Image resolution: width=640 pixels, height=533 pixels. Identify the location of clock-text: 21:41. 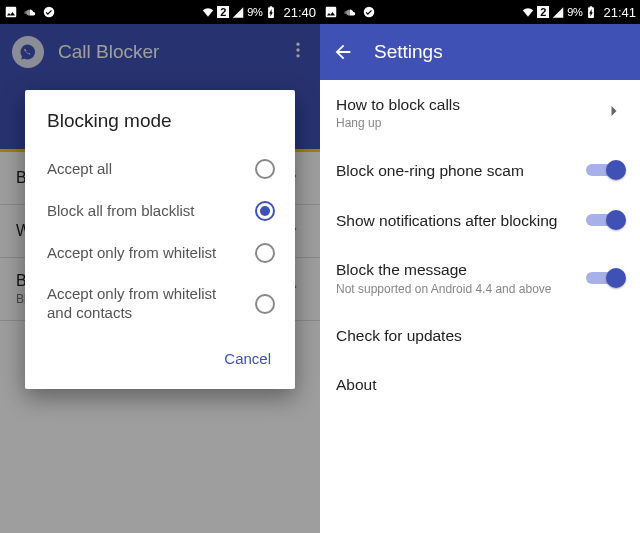
(620, 12).